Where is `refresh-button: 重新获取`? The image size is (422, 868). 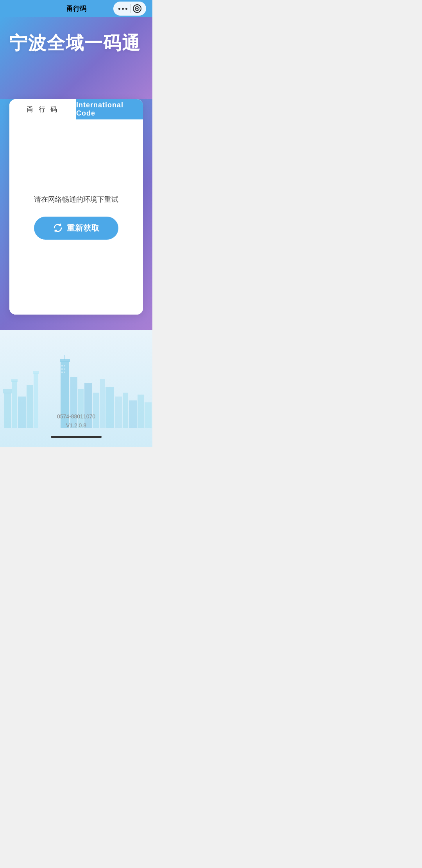 refresh-button: 重新获取 is located at coordinates (76, 228).